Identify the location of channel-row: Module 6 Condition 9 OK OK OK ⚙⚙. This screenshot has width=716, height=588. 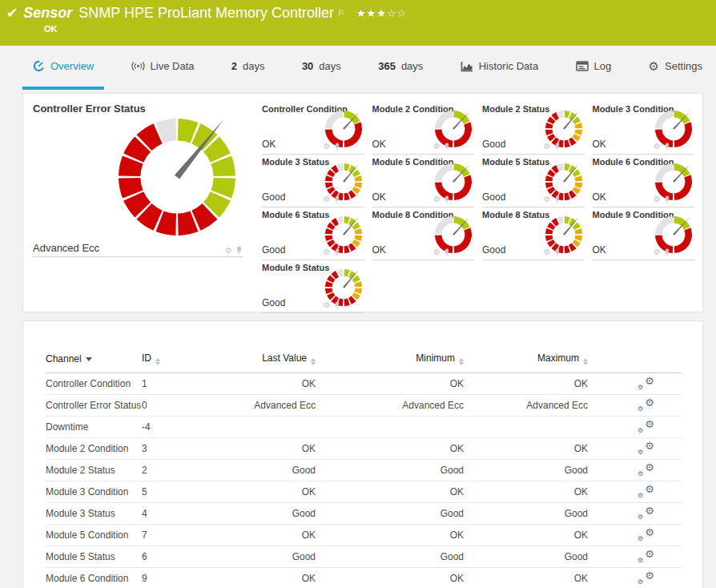
(364, 578).